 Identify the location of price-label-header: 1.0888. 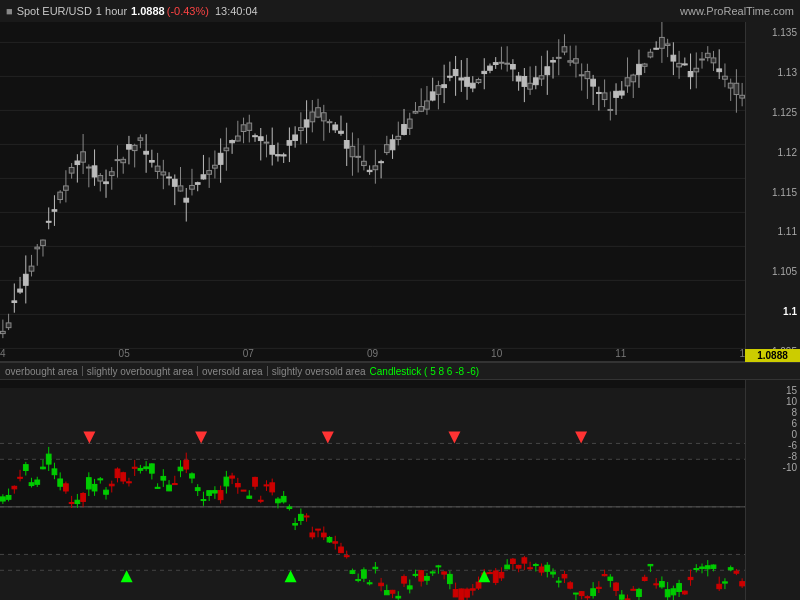
(148, 11).